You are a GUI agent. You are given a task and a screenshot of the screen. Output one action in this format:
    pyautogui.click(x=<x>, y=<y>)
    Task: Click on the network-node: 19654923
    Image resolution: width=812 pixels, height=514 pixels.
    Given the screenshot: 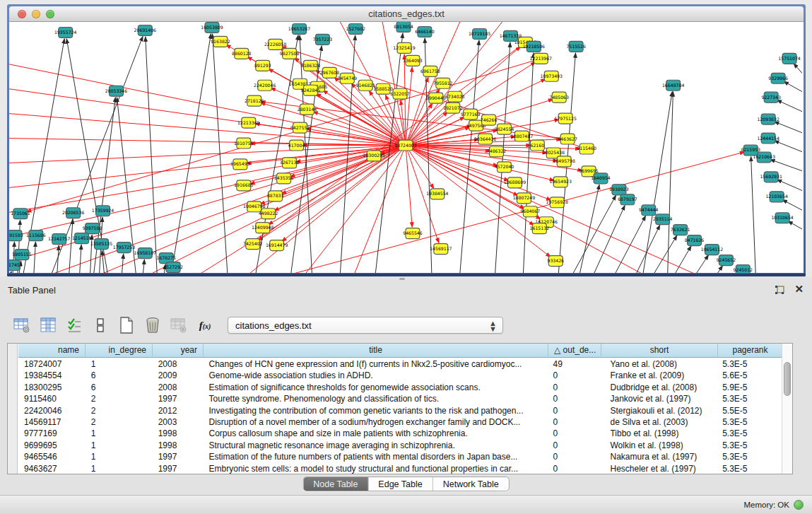 What is the action you would take?
    pyautogui.click(x=561, y=182)
    